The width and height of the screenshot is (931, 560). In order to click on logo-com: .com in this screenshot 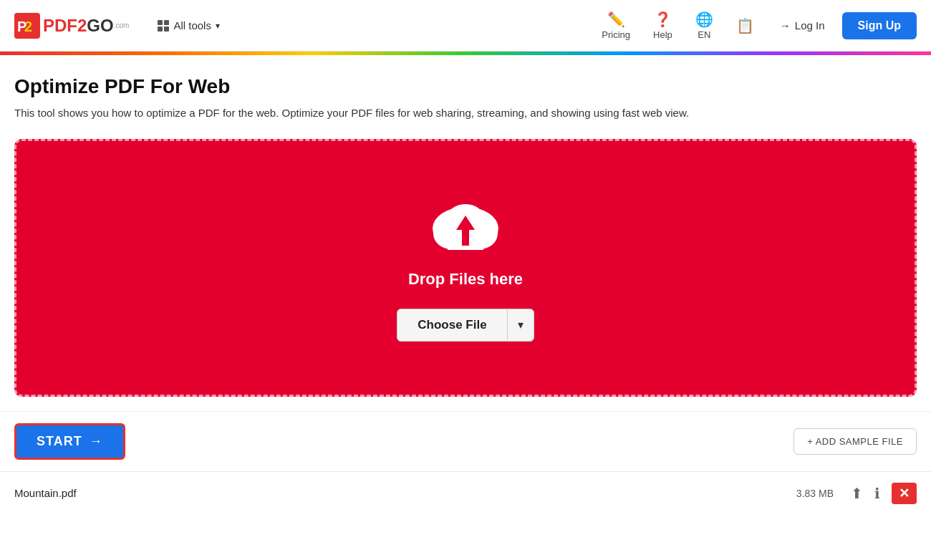, I will do `click(122, 26)`.